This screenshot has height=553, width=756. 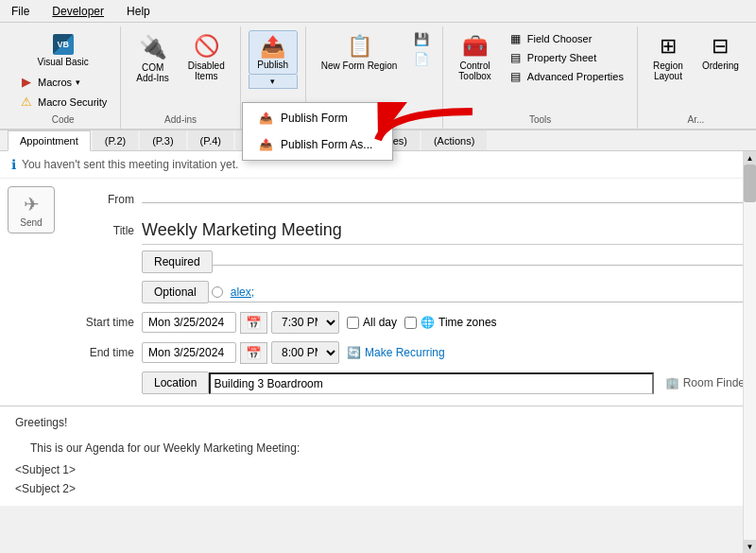 I want to click on form-region-icon2: 📄, so click(x=421, y=59).